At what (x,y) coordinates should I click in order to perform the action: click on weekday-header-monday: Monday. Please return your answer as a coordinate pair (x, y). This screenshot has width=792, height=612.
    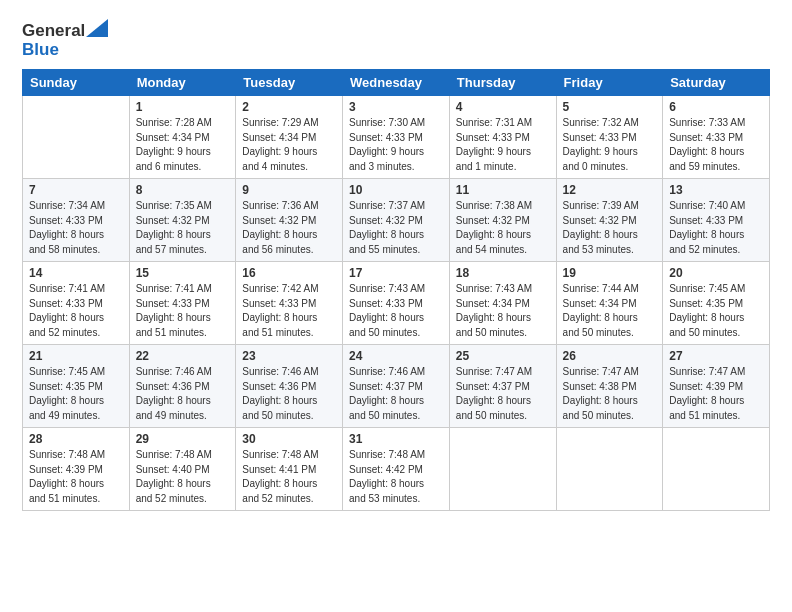
    Looking at the image, I should click on (182, 83).